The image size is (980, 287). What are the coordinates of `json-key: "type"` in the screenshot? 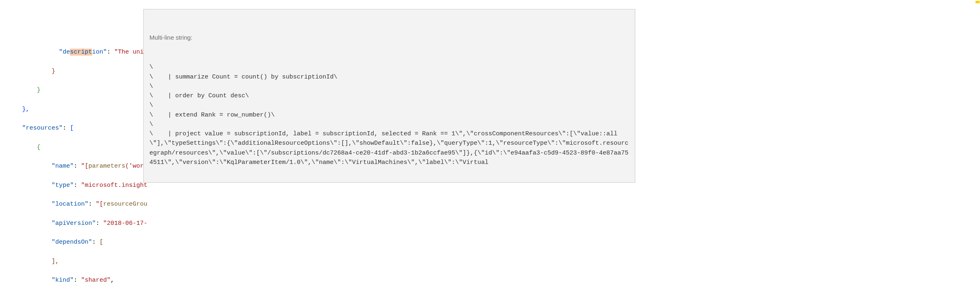 It's located at (63, 186).